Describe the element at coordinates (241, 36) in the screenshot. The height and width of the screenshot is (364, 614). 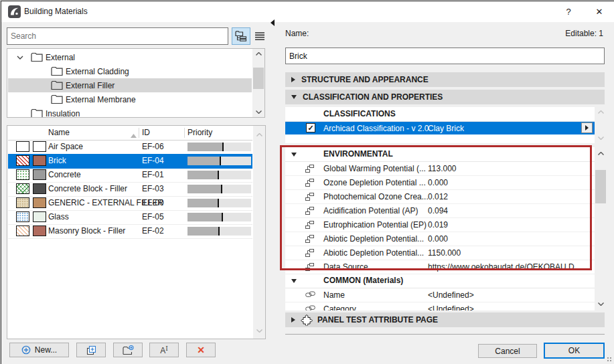
I see `folder-tree-icon` at that location.